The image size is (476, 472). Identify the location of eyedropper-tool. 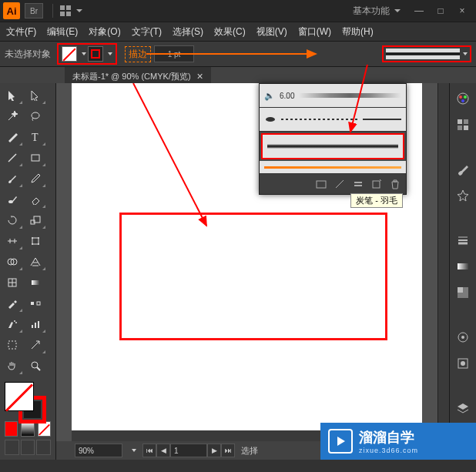
(12, 303).